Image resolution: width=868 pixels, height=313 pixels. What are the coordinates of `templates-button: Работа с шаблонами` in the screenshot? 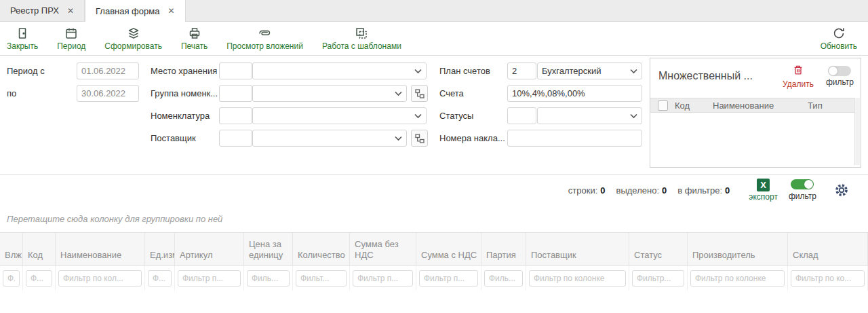 It's located at (362, 39).